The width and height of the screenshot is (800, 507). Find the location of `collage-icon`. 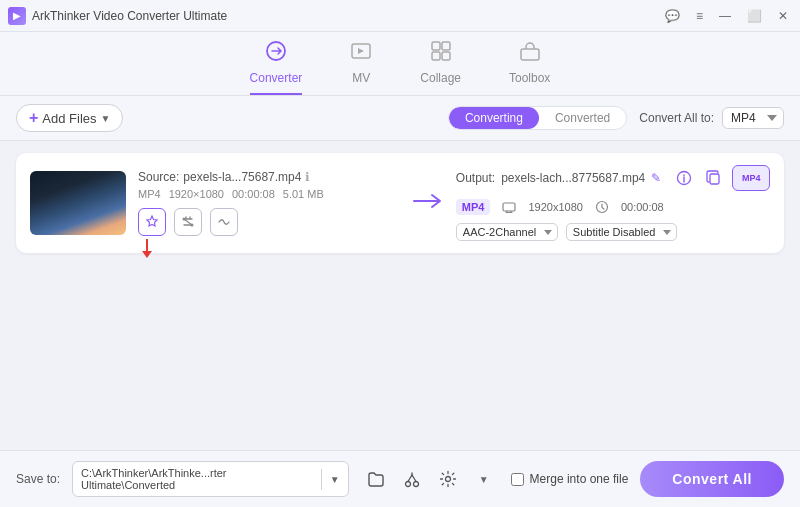

collage-icon is located at coordinates (441, 54).